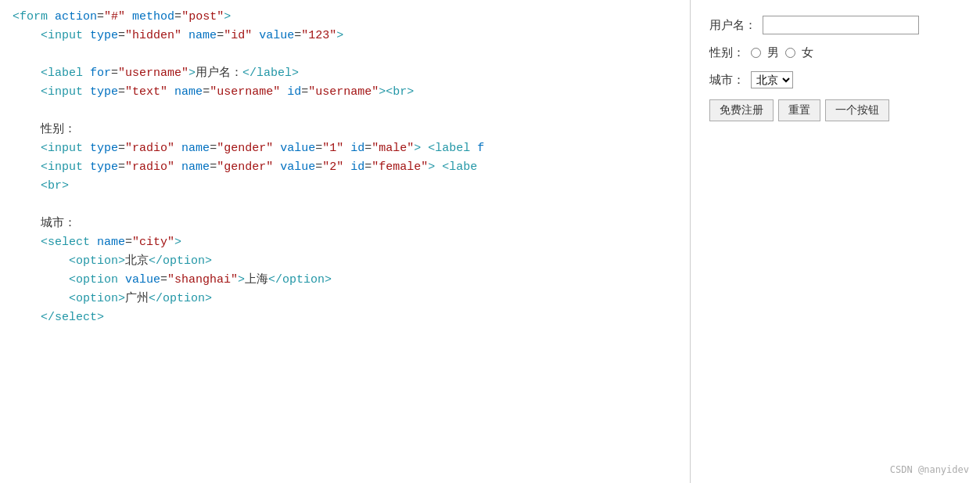 The width and height of the screenshot is (980, 483). I want to click on code-line: </select>, so click(345, 318).